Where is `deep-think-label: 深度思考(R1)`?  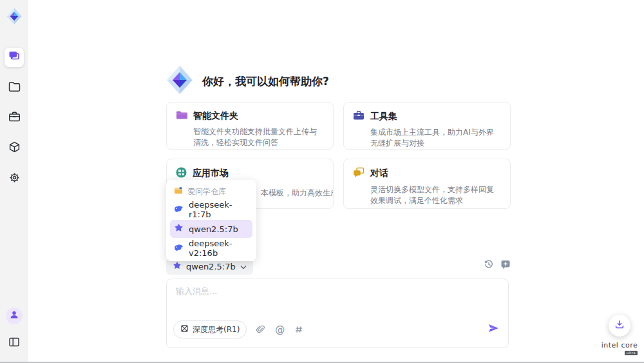
deep-think-label: 深度思考(R1) is located at coordinates (216, 330).